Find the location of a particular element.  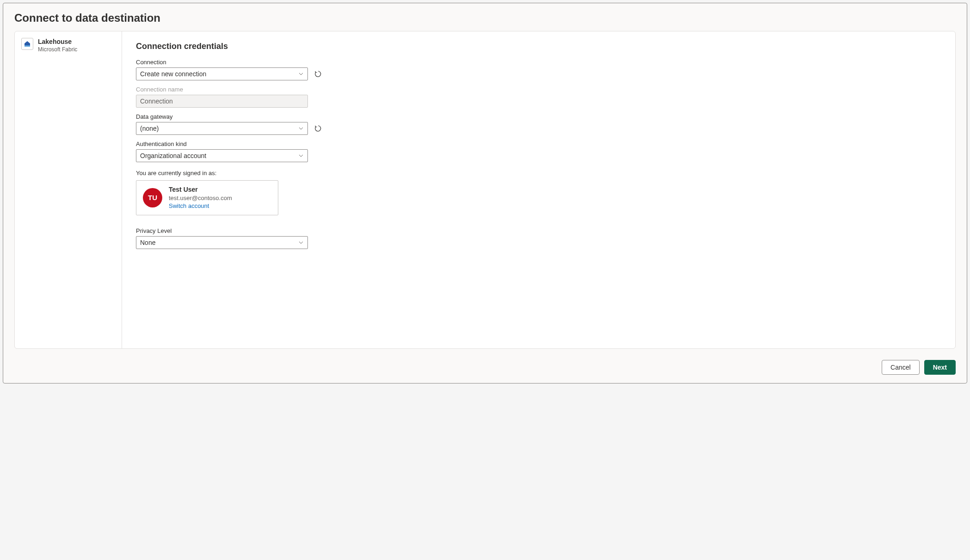

avatar: TU is located at coordinates (153, 198).